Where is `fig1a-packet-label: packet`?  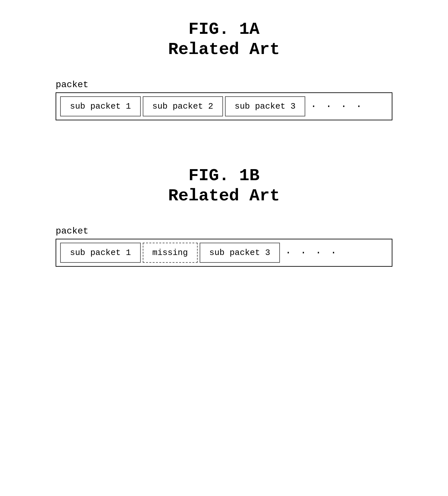
fig1a-packet-label: packet is located at coordinates (72, 85).